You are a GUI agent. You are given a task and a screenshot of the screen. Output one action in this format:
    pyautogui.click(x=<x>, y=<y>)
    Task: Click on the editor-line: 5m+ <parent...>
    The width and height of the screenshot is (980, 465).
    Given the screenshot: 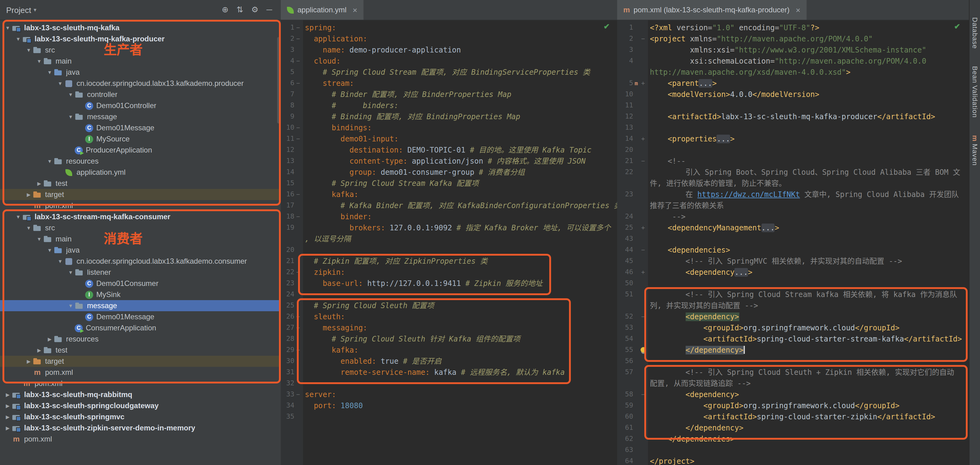 What is the action you would take?
    pyautogui.click(x=793, y=83)
    